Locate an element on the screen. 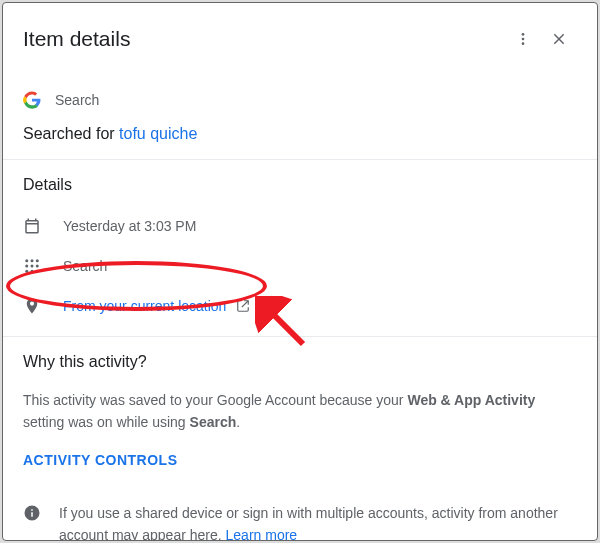 Image resolution: width=600 pixels, height=543 pixels. info-icon is located at coordinates (32, 513).